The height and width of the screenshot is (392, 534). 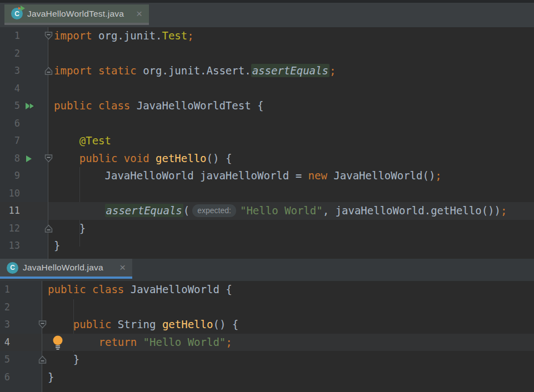 What do you see at coordinates (73, 36) in the screenshot?
I see `code-token: import` at bounding box center [73, 36].